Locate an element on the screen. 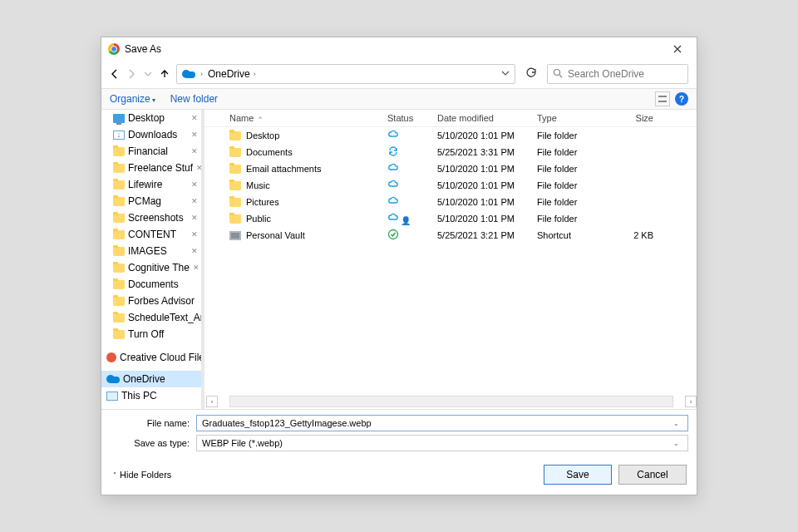  onedrive-icon is located at coordinates (113, 379).